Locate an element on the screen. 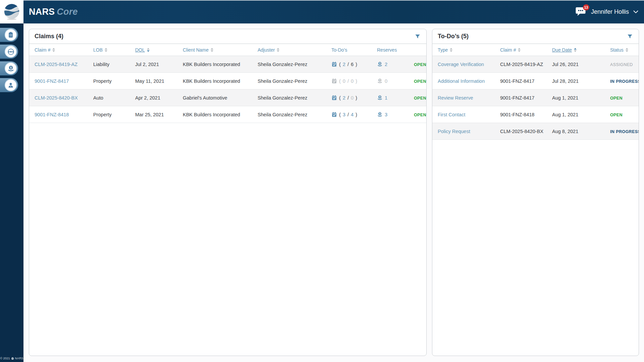 This screenshot has height=362, width=644. todo-claim-number-cell: 9001-FNZ-8417 is located at coordinates (526, 81).